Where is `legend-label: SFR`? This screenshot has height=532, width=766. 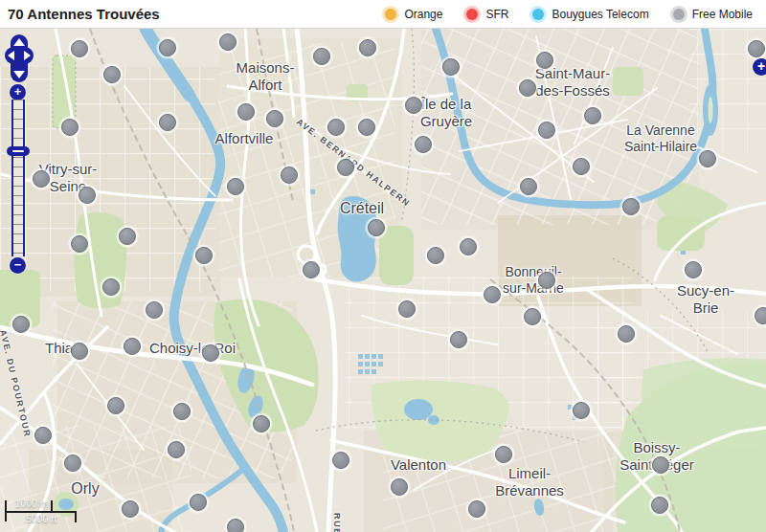
legend-label: SFR is located at coordinates (497, 14).